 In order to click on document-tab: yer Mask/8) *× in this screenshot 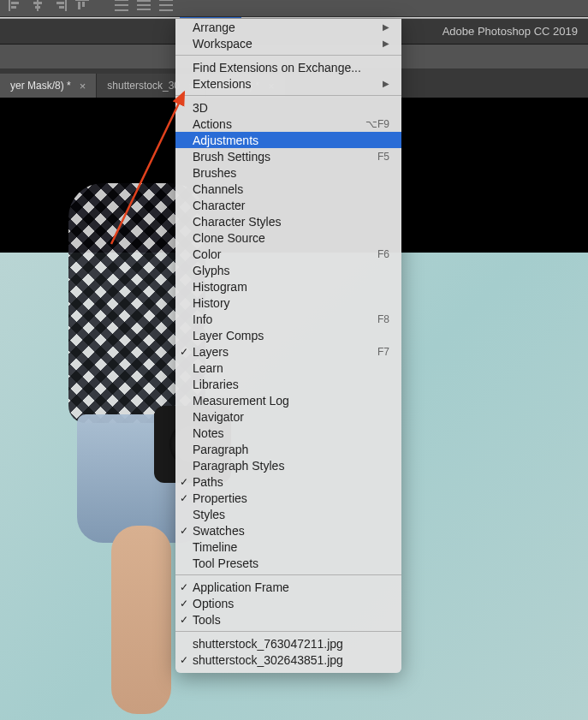, I will do `click(48, 86)`.